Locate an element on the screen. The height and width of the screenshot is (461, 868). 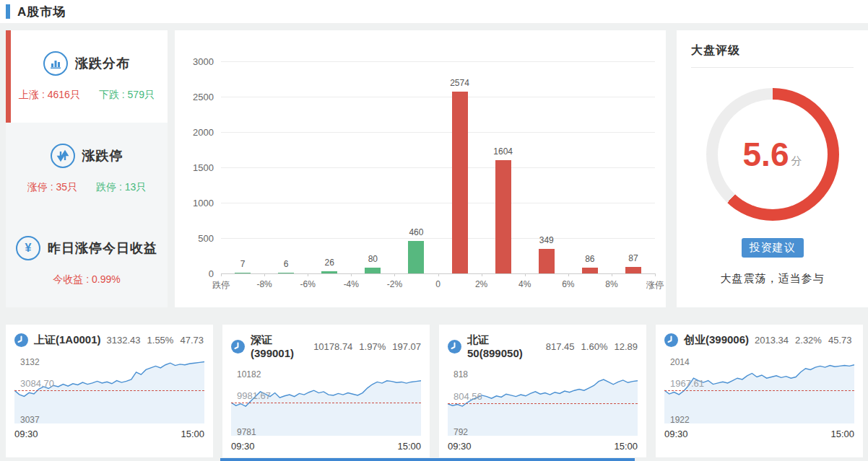
bar-chart-icon is located at coordinates (56, 63).